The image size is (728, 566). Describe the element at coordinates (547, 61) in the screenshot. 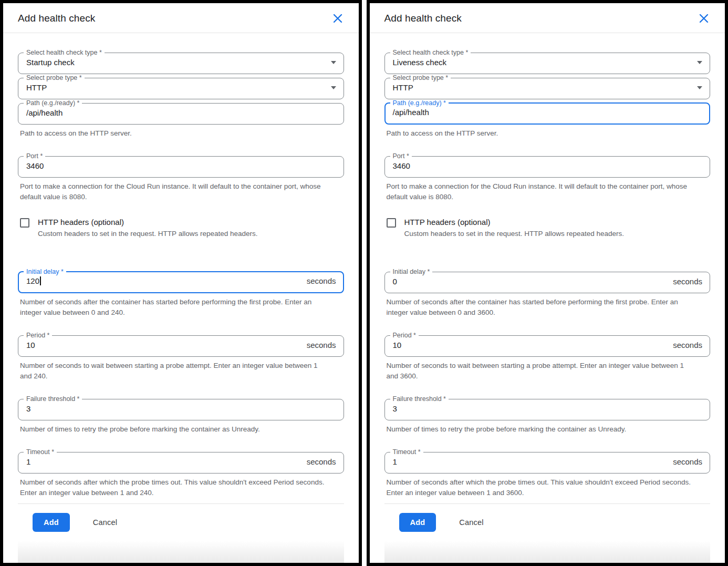

I see `health-check-type-select: Select health check type * Liveness chec…` at that location.